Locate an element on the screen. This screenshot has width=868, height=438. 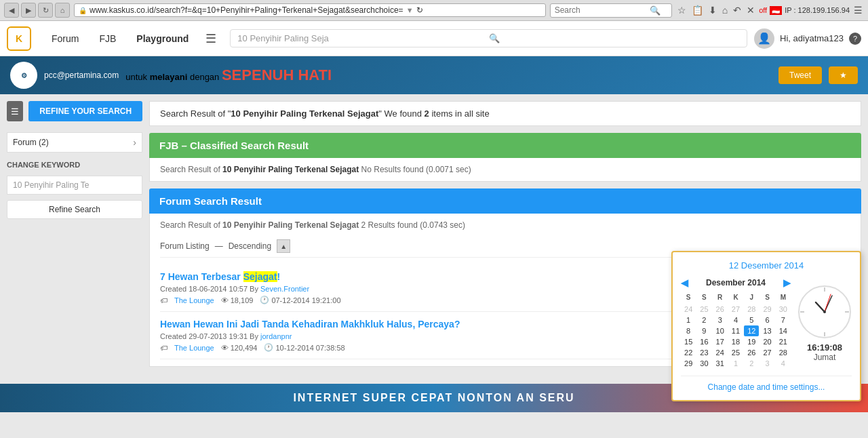
refresh-icon: ↶ is located at coordinates (737, 10).